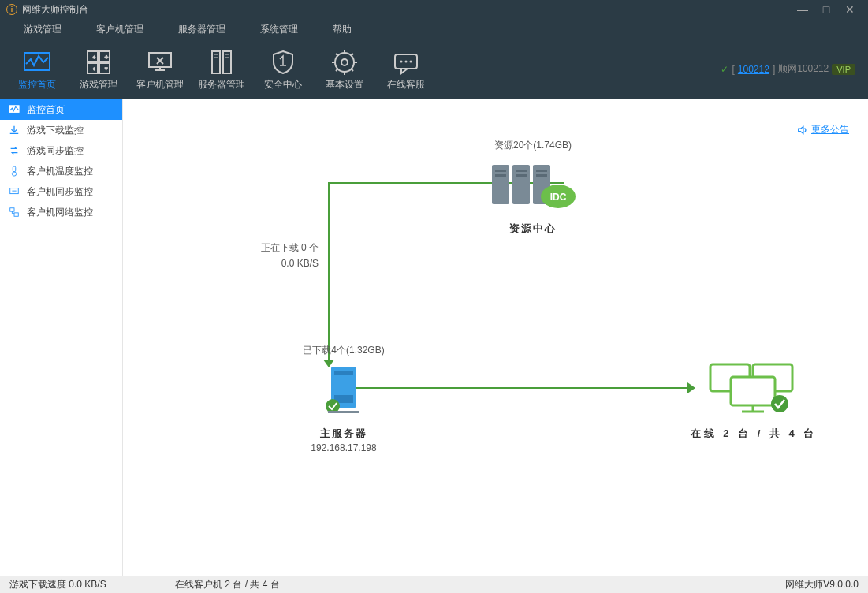 Image resolution: width=868 pixels, height=593 pixels. Describe the element at coordinates (61, 212) in the screenshot. I see `sidebar-item-client-network: 客户机网络监控` at that location.